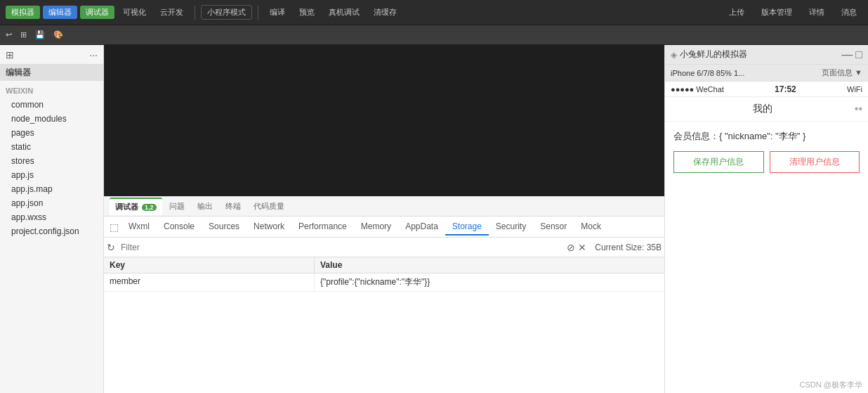 The image size is (868, 393). Describe the element at coordinates (467, 227) in the screenshot. I see `storage-tab-storage: Storage` at that location.